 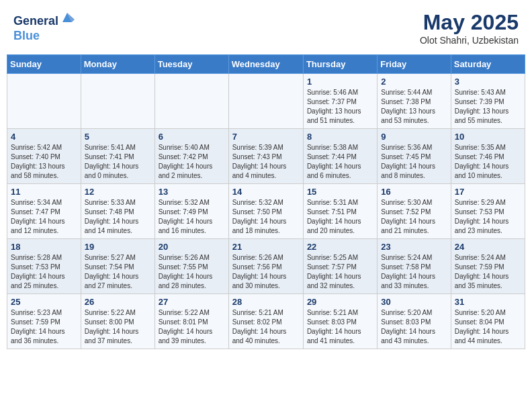 I want to click on logo-blue: Blue, so click(x=44, y=36).